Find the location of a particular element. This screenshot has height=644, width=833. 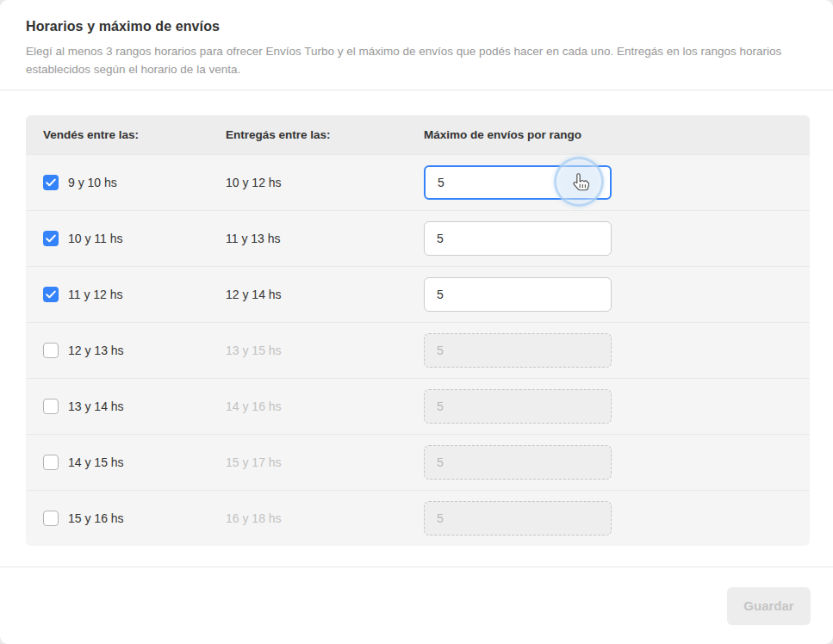

sell-range-label: 10 y 11 hs is located at coordinates (96, 238).